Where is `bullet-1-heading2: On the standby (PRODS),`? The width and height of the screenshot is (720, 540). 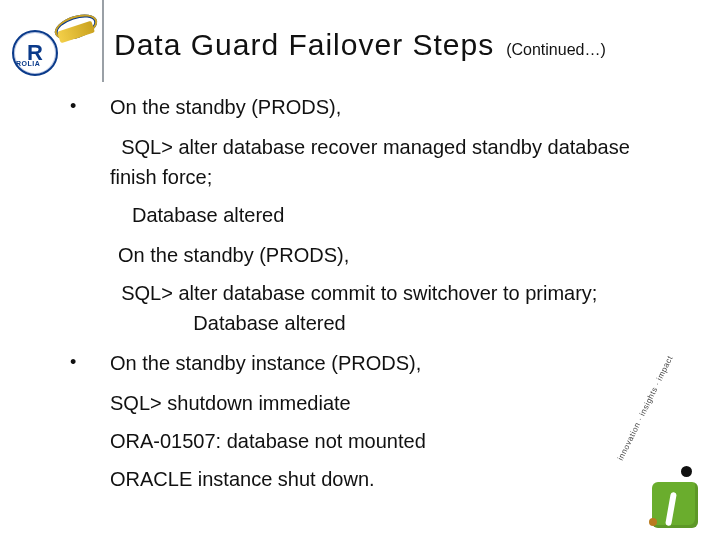
bullet-1-heading2: On the standby (PRODS), is located at coordinates (399, 255).